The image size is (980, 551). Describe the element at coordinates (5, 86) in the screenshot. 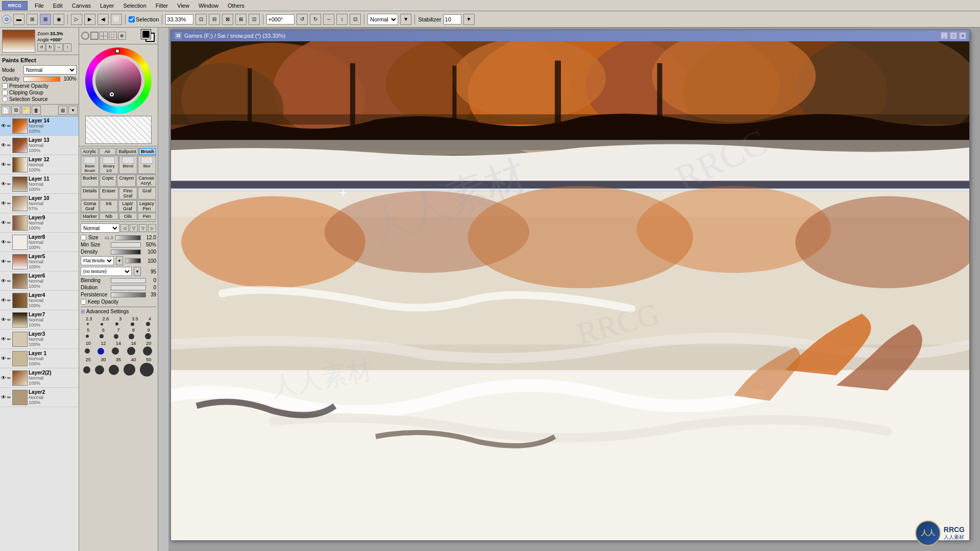

I see `preserve-opacity-check` at that location.